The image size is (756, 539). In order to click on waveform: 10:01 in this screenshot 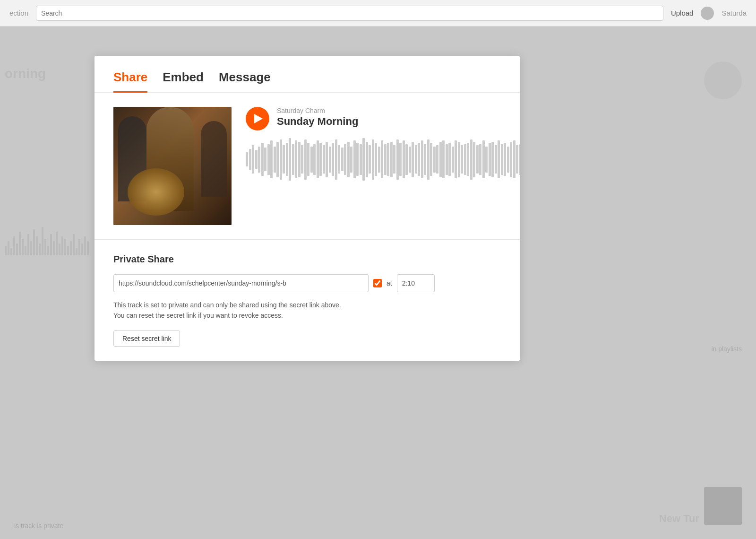, I will do `click(383, 159)`.